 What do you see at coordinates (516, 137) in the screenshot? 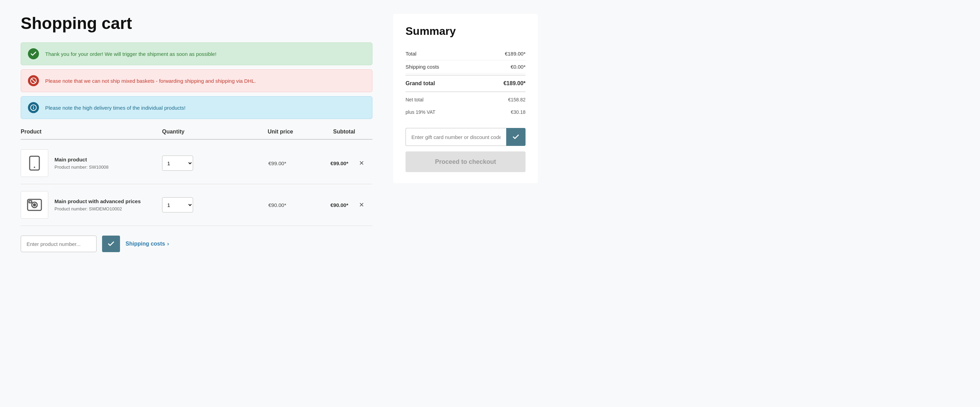
I see `apply-discount-button` at bounding box center [516, 137].